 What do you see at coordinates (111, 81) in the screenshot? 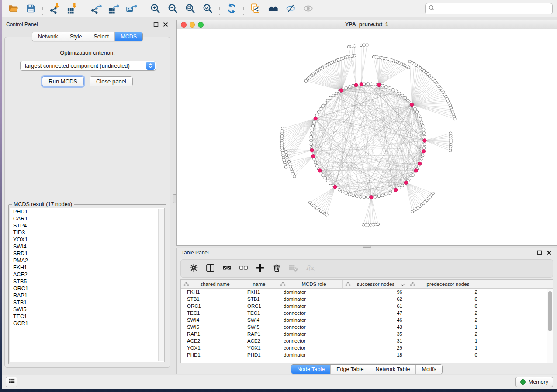
I see `close-panel-button: Close panel` at bounding box center [111, 81].